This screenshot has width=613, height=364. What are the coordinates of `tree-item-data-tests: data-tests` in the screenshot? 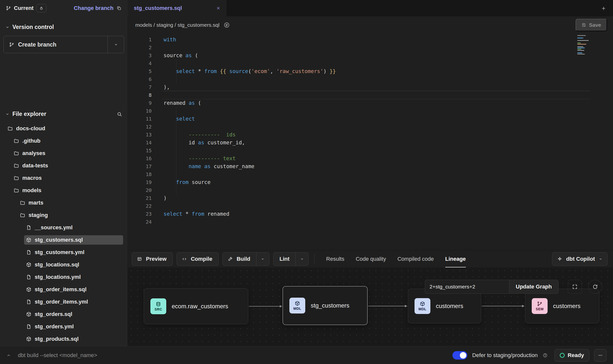 It's located at (64, 166).